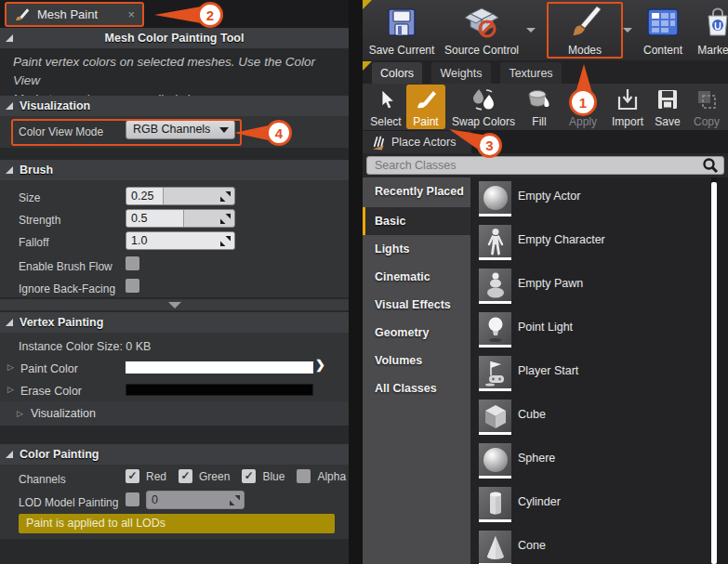  Describe the element at coordinates (591, 545) in the screenshot. I see `list-item-cone: Cone` at that location.